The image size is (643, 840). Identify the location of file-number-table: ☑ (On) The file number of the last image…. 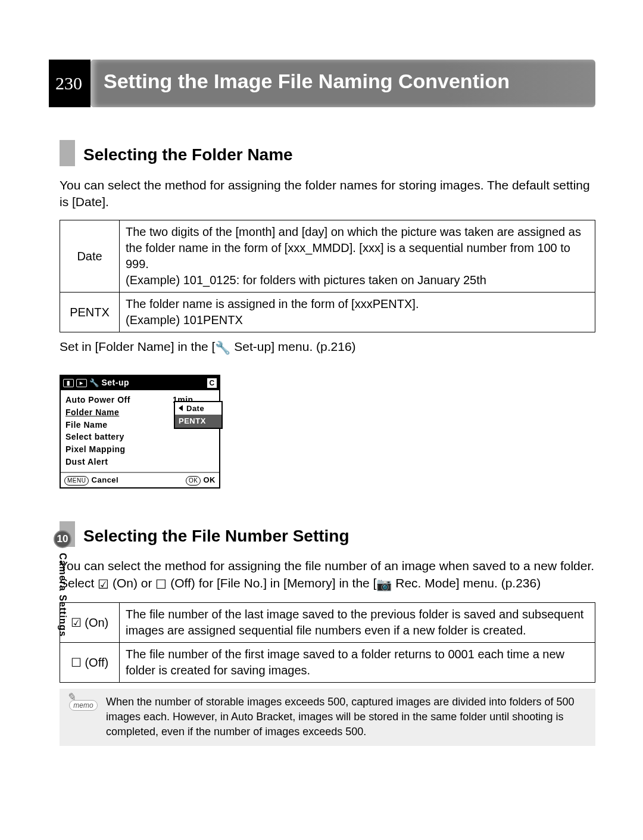
(327, 642).